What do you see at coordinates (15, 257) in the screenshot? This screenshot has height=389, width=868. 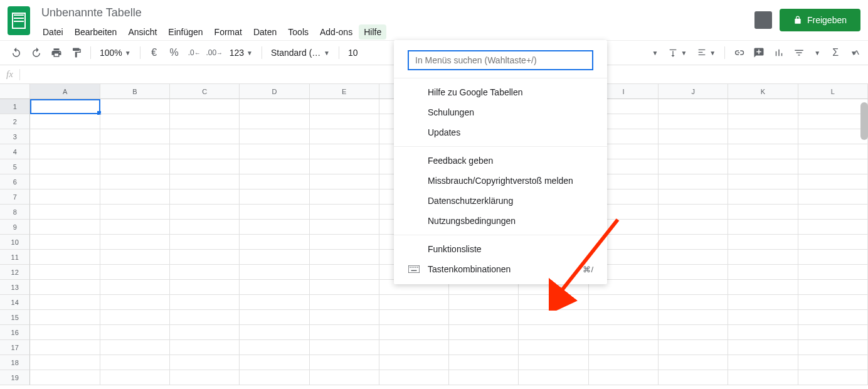 I see `row-header: 11` at bounding box center [15, 257].